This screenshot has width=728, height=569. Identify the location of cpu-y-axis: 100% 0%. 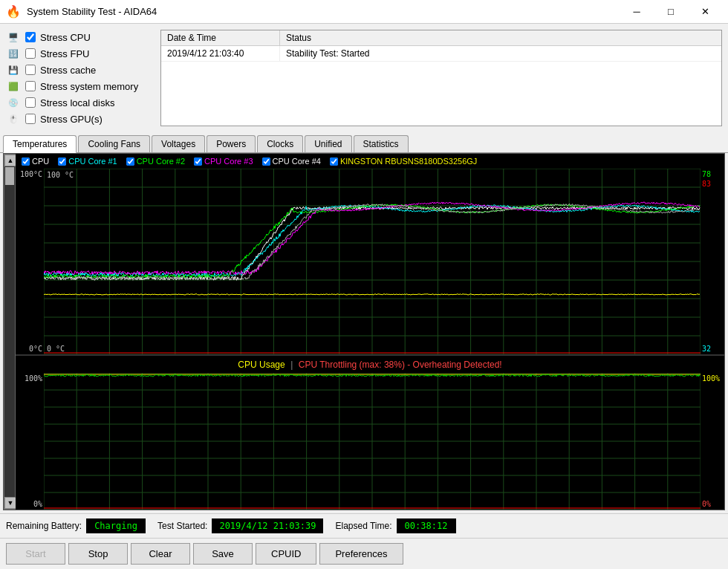
(30, 441).